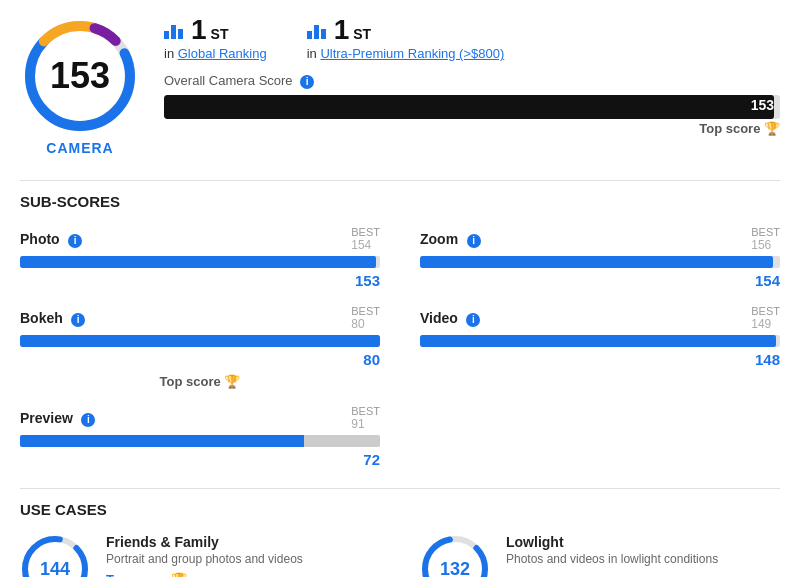 This screenshot has height=577, width=800. I want to click on photo-info-icon: i, so click(75, 241).